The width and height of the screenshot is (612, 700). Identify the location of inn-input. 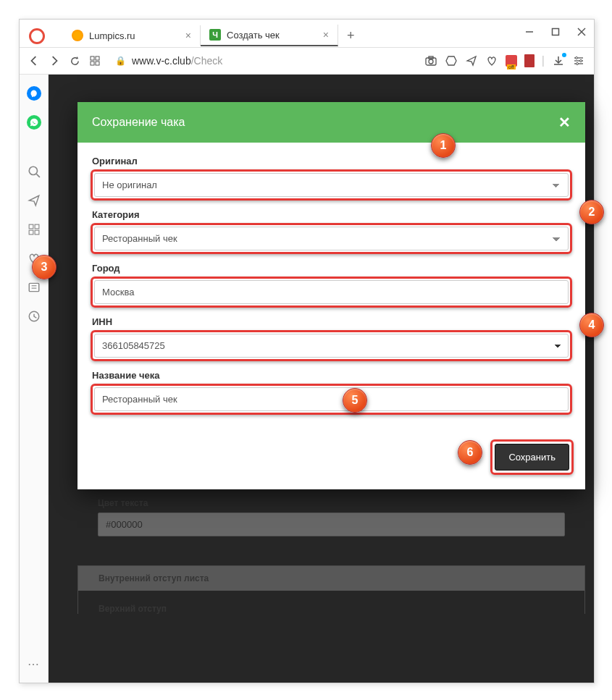
(332, 346).